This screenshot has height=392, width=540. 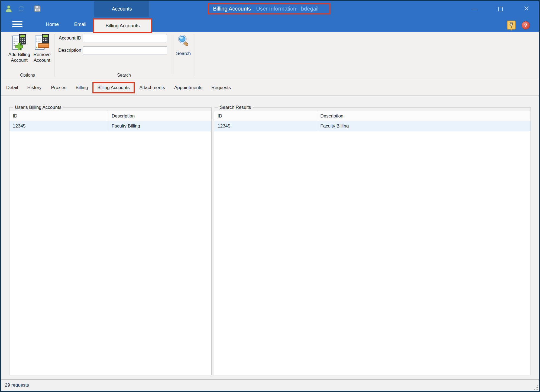 I want to click on remove-account-icon, so click(x=42, y=42).